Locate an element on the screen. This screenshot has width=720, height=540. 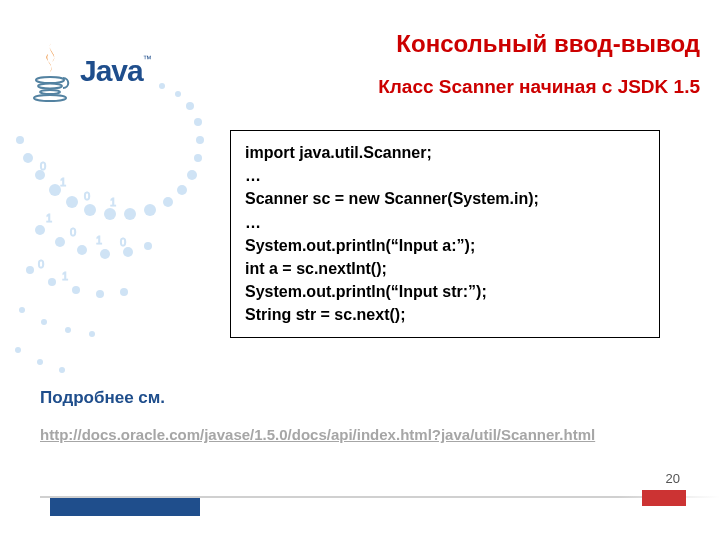
footer-red-block is located at coordinates (664, 498).